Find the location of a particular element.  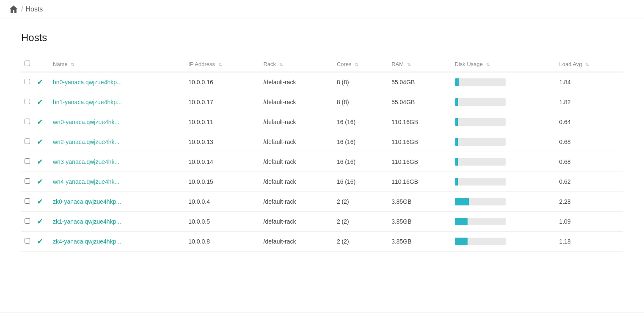

row-name-cell: wn3-yanaca.qwjzue4hk... is located at coordinates (116, 162).